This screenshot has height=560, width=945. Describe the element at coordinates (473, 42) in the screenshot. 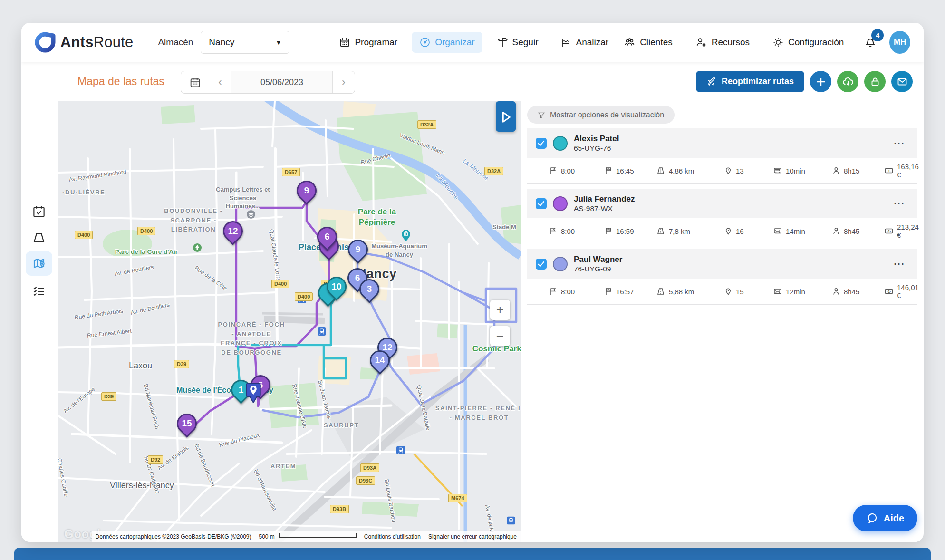

I see `main-nav: Programar Organizar Seguir` at that location.